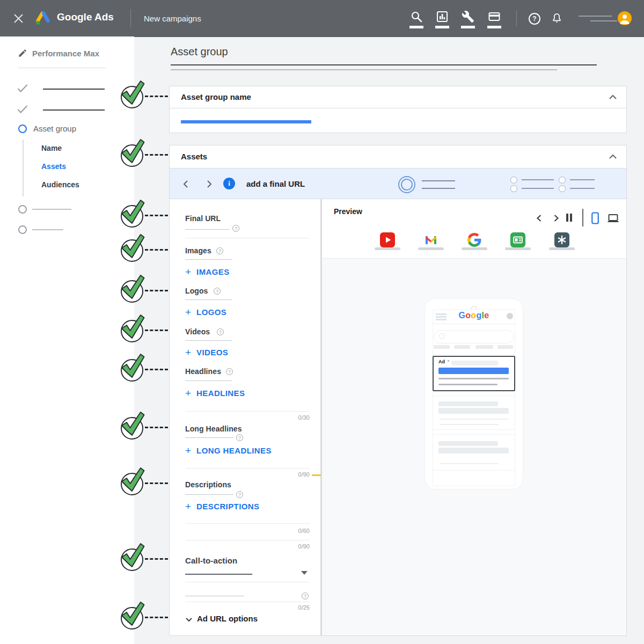 This screenshot has width=644, height=644. What do you see at coordinates (209, 438) in the screenshot?
I see `long-headlines-input` at bounding box center [209, 438].